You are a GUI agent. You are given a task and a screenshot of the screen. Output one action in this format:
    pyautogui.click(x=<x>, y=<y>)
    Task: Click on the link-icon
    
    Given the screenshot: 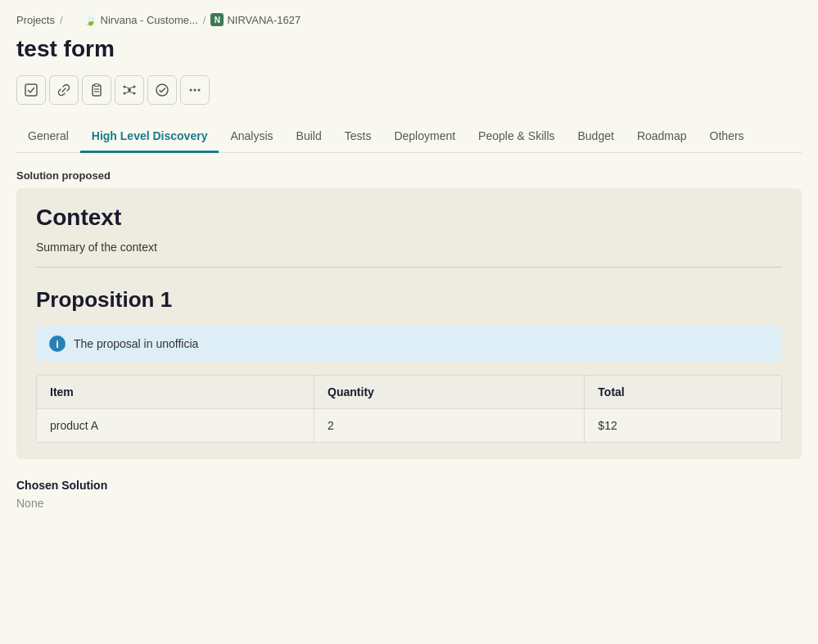 What is the action you would take?
    pyautogui.click(x=64, y=90)
    